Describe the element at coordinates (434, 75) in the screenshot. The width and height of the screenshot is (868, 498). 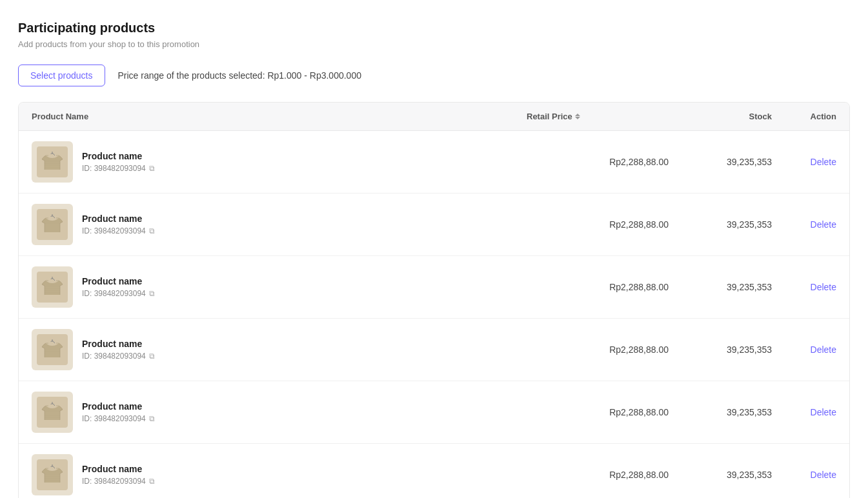
I see `toolbar: Select products Price range of the produ…` at that location.